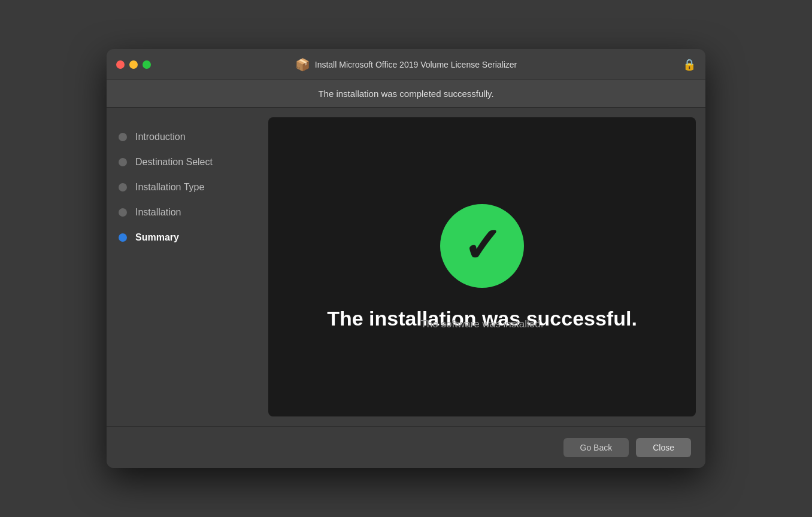 The image size is (812, 517). I want to click on traffic-lights, so click(134, 65).